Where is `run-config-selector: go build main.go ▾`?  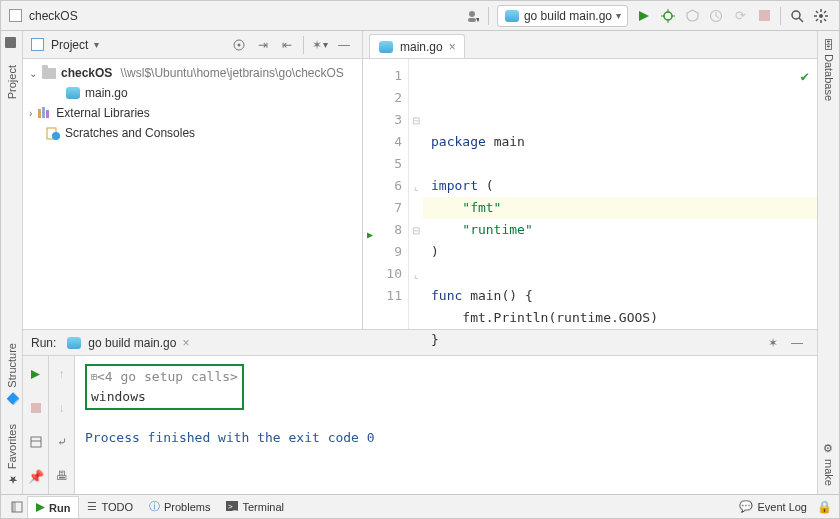
run-config-selector: go build main.go ▾ is located at coordinates (562, 16).